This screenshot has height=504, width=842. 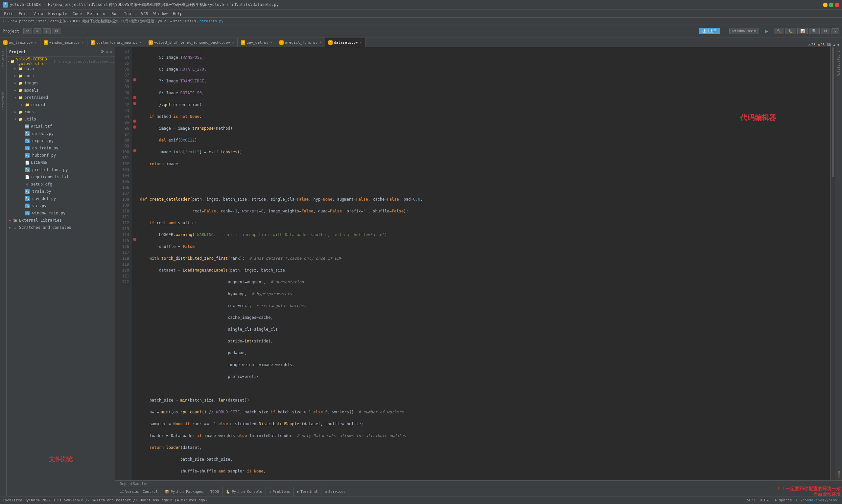 I want to click on tab-uav-det: P uav_det.py ✕, so click(x=257, y=42).